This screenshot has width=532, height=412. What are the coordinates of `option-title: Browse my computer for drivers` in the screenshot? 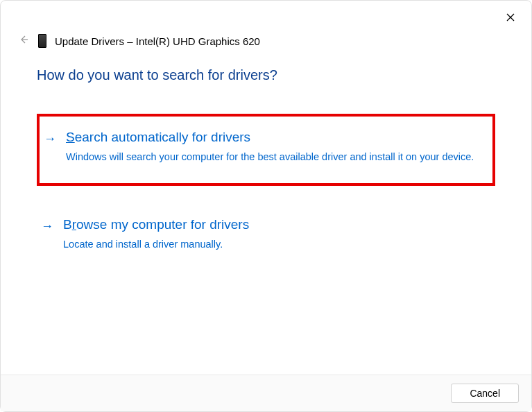 It's located at (276, 225).